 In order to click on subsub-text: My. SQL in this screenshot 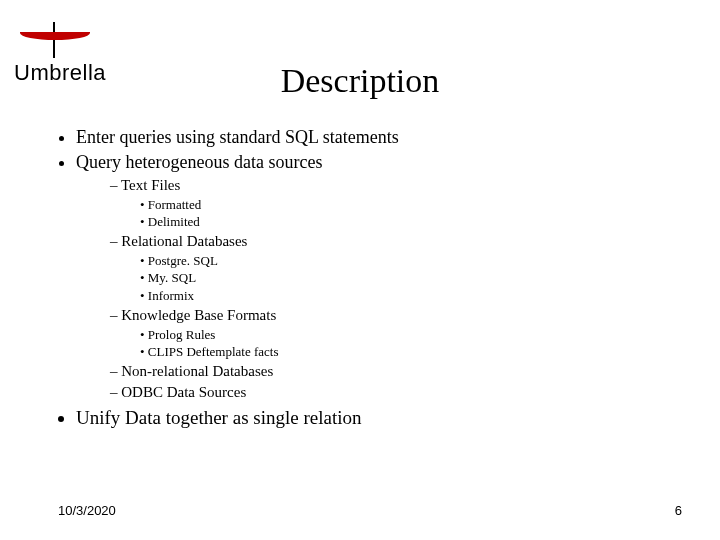, I will do `click(172, 278)`.